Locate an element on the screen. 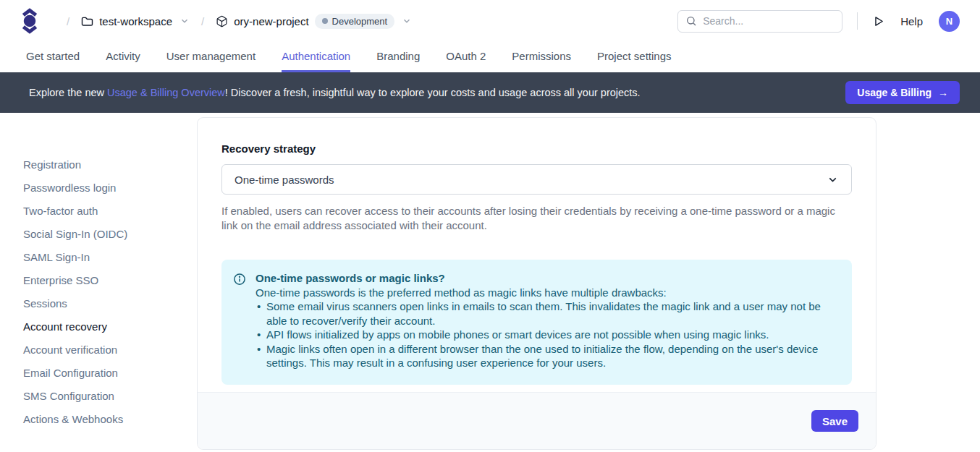 This screenshot has width=980, height=452. search-box is located at coordinates (760, 22).